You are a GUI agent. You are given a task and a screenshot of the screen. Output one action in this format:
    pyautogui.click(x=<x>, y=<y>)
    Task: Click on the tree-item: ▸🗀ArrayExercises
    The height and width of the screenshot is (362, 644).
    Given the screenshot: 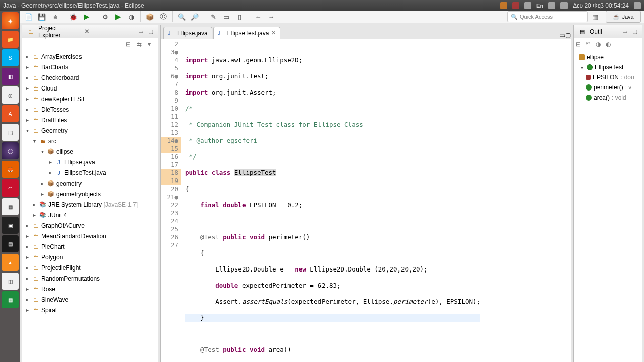 What is the action you would take?
    pyautogui.click(x=90, y=56)
    